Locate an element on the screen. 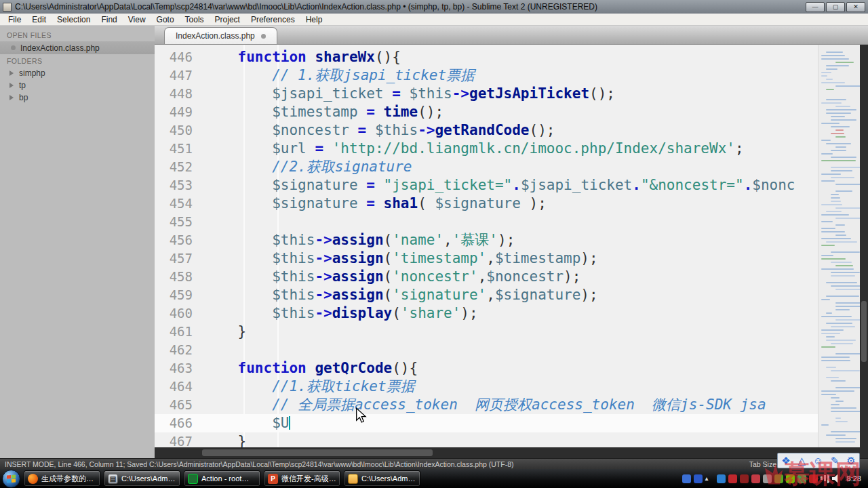  maximize-button: ▢ is located at coordinates (835, 7).